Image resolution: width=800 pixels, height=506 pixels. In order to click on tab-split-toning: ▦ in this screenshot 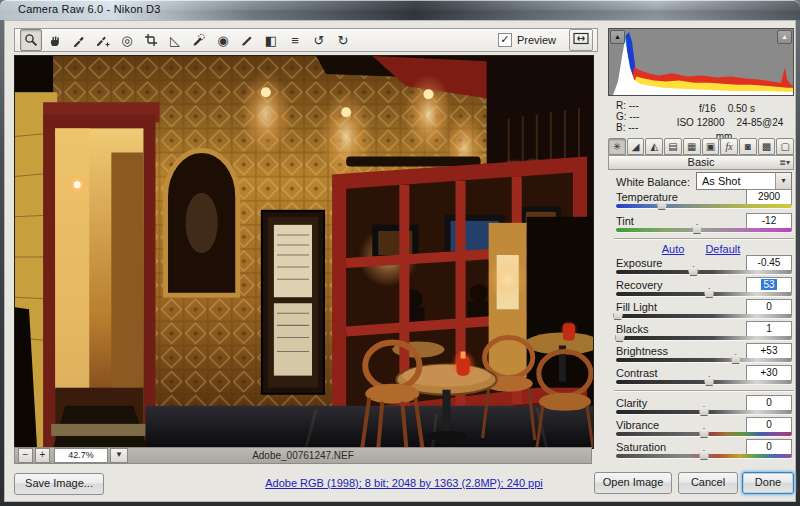, I will do `click(692, 146)`.